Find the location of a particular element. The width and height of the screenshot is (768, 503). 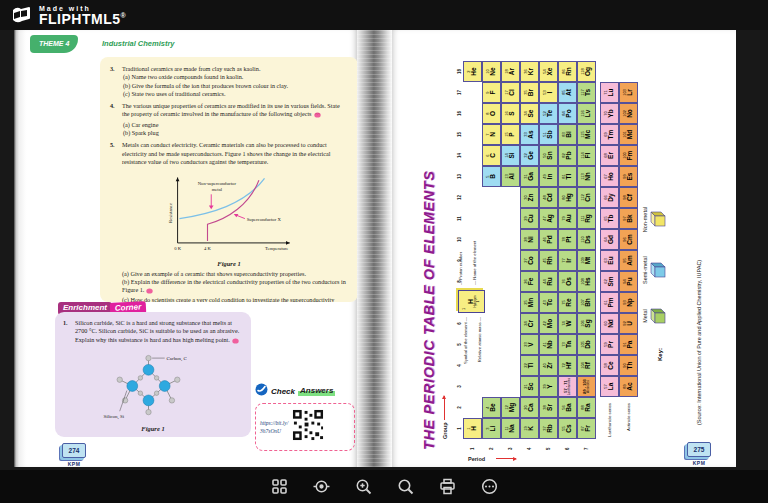

question-sub: (a) Car engine is located at coordinates (235, 125).